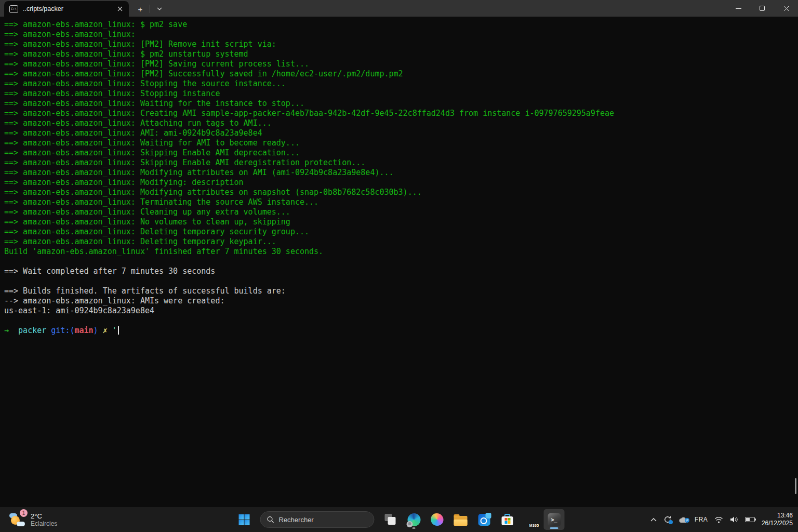 Image resolution: width=798 pixels, height=532 pixels. What do you see at coordinates (244, 520) in the screenshot?
I see `start-button` at bounding box center [244, 520].